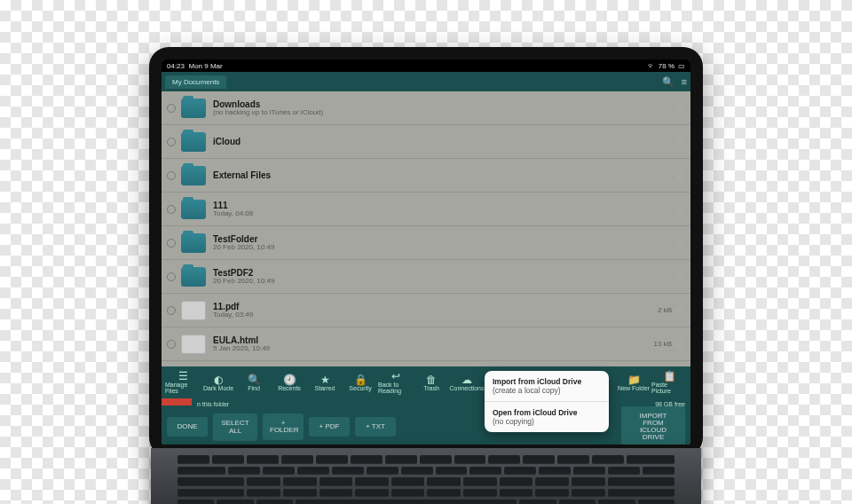 Image resolution: width=852 pixels, height=504 pixels. Describe the element at coordinates (431, 380) in the screenshot. I see `trash-icon: 🗑` at that location.